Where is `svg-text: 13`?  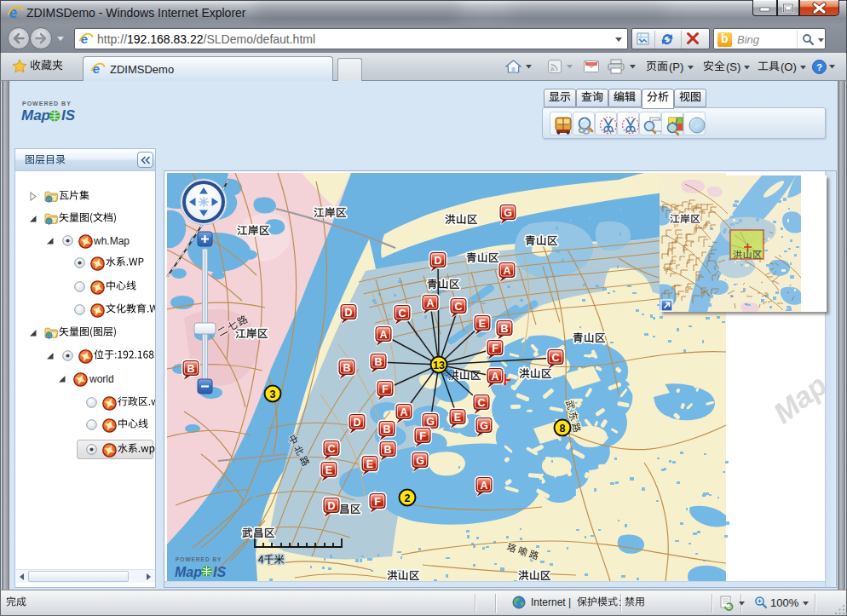 svg-text: 13 is located at coordinates (439, 366).